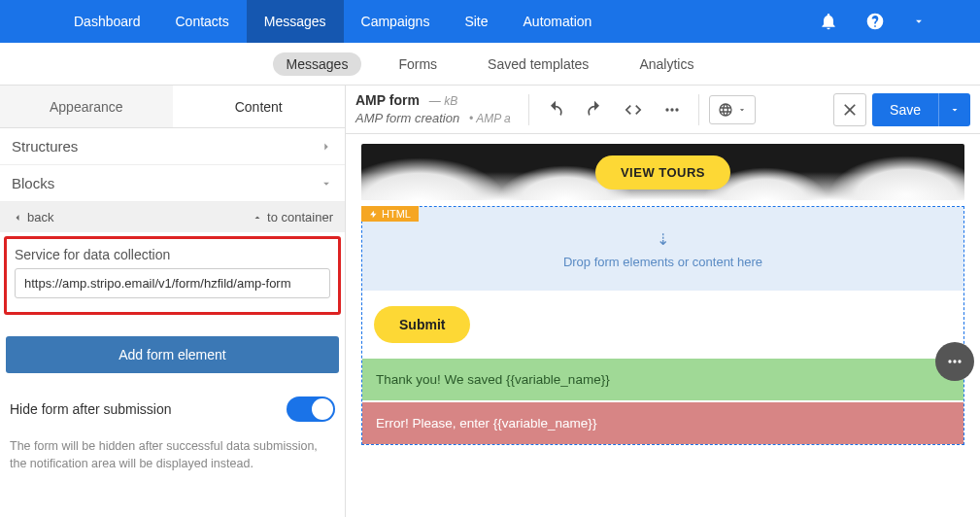  I want to click on toggle-knob, so click(322, 409).